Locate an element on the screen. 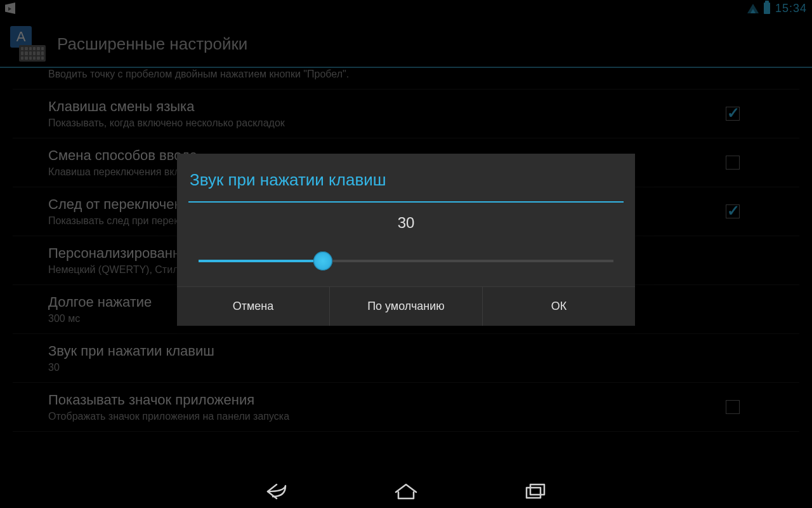 The width and height of the screenshot is (812, 508). recent-apps-button is located at coordinates (535, 491).